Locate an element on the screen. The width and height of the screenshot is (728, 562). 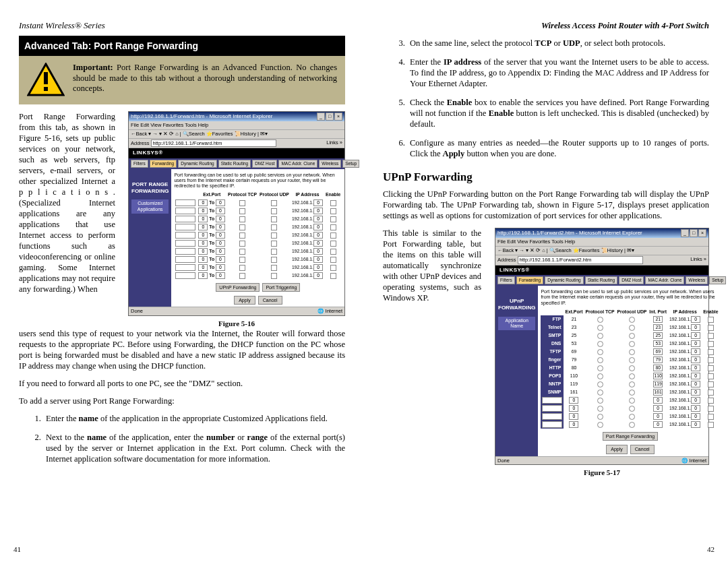
int-port-input: 69 is located at coordinates (658, 352).